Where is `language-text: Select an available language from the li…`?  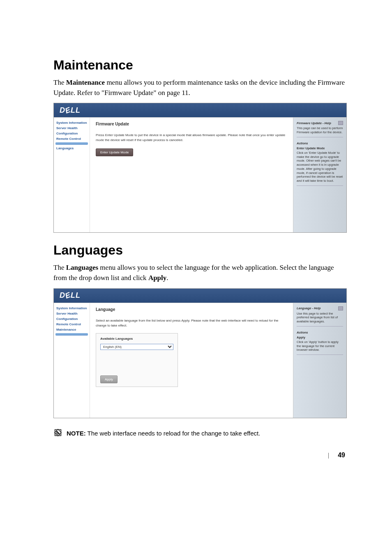 language-text: Select an available language from the li… is located at coordinates (191, 323).